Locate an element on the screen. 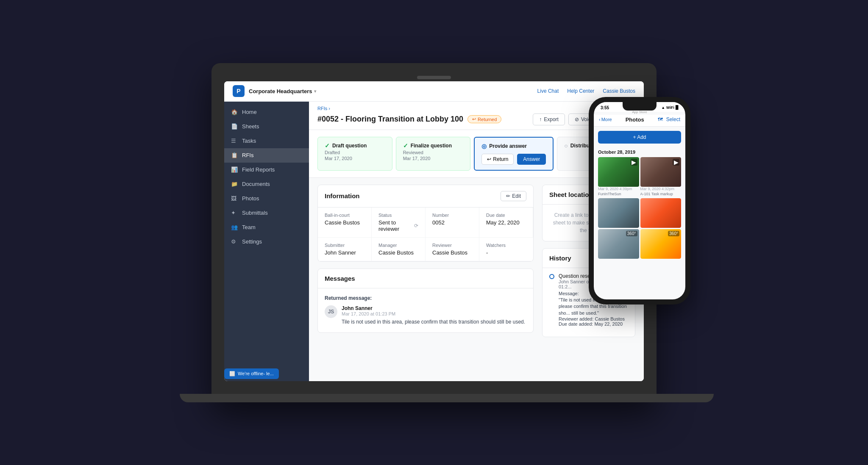  workflow-step-draft: ✓ Draft question Drafted Mar 17, 2020 is located at coordinates (355, 154).